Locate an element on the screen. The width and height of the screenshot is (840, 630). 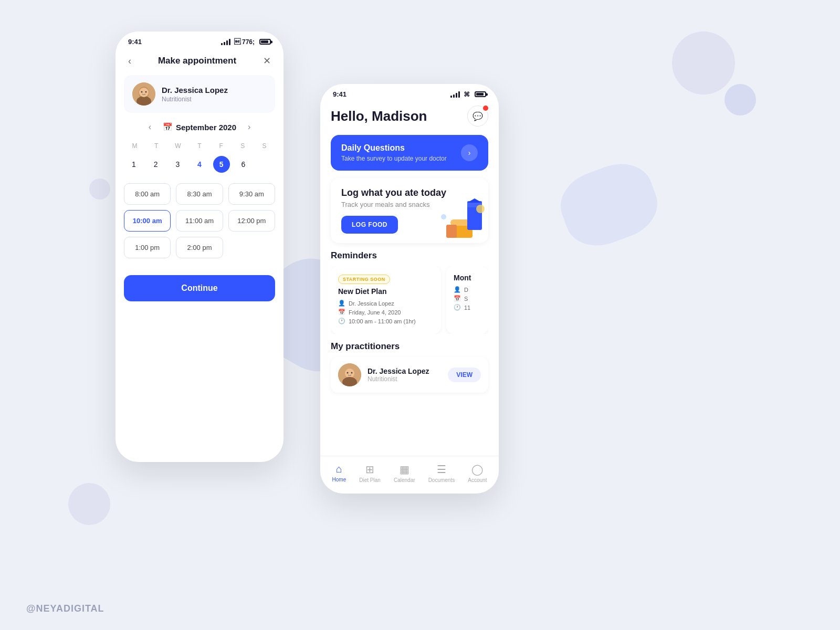
practitioner-avatar is located at coordinates (350, 375).